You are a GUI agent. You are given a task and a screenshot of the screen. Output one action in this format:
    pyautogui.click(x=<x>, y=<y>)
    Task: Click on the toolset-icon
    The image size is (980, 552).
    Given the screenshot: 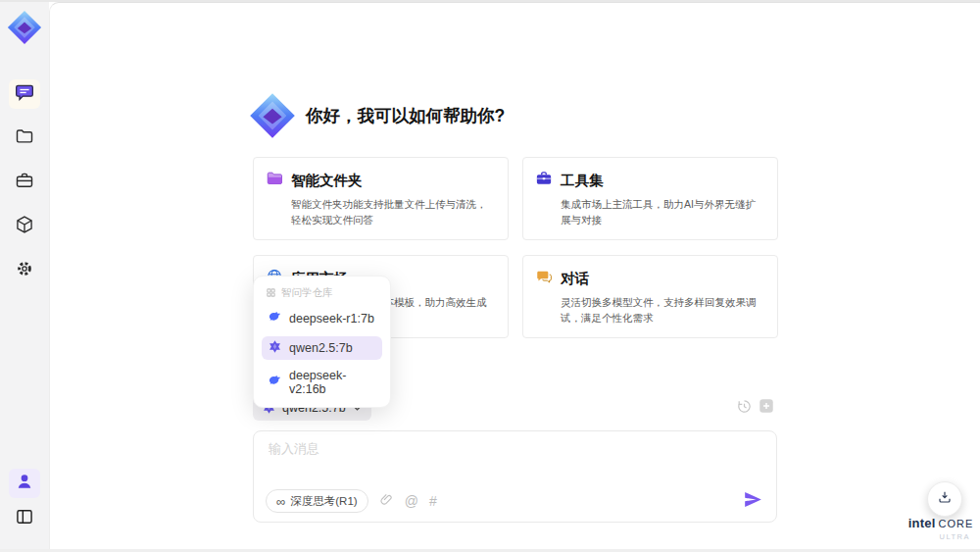 What is the action you would take?
    pyautogui.click(x=544, y=180)
    